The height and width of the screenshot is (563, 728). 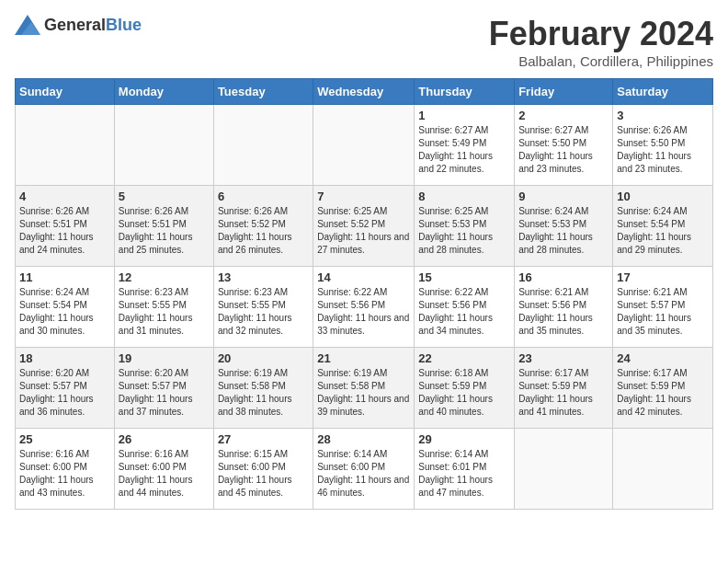 I want to click on day-number: 10, so click(x=663, y=197).